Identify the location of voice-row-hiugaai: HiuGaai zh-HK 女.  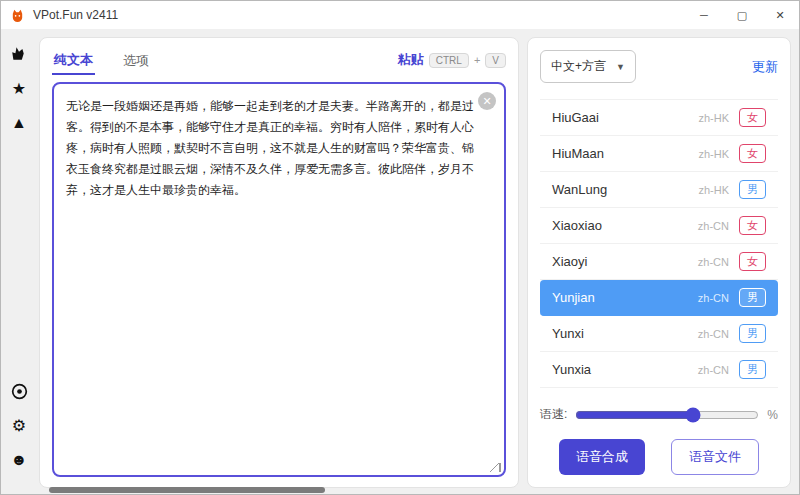
(659, 118).